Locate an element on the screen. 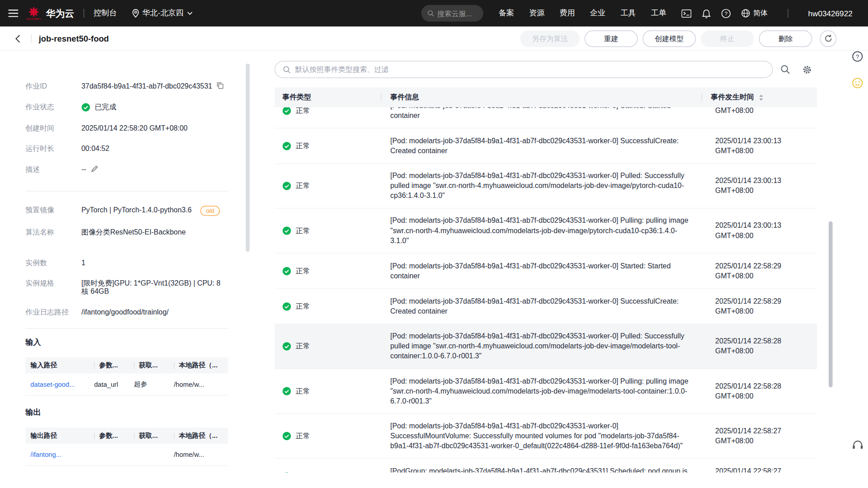 The height and width of the screenshot is (488, 868). duration-value: 00:04:52 is located at coordinates (95, 149).